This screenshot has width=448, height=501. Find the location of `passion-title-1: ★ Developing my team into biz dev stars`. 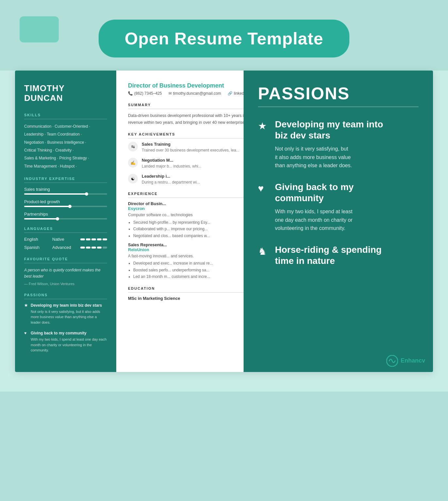

passion-title-1: ★ Developing my team into biz dev stars is located at coordinates (66, 305).